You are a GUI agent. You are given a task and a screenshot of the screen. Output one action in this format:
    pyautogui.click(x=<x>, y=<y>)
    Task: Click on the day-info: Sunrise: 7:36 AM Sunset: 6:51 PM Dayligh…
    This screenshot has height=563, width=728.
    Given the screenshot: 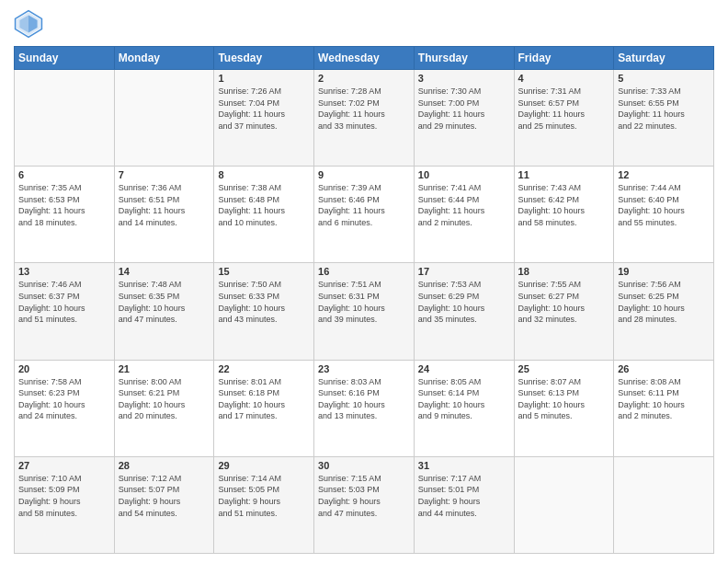 What is the action you would take?
    pyautogui.click(x=165, y=205)
    